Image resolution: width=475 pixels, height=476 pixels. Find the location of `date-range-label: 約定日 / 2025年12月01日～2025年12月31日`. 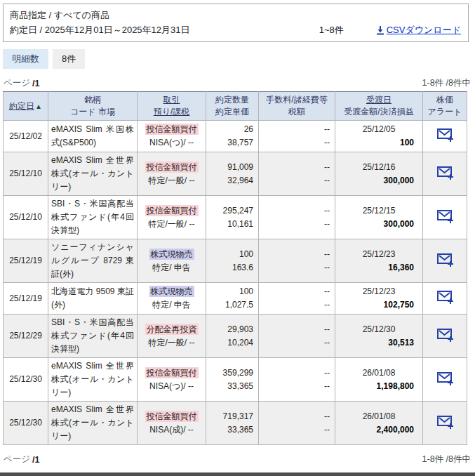

date-range-label: 約定日 / 2025年12月01日～2025年12月31日 is located at coordinates (100, 29).